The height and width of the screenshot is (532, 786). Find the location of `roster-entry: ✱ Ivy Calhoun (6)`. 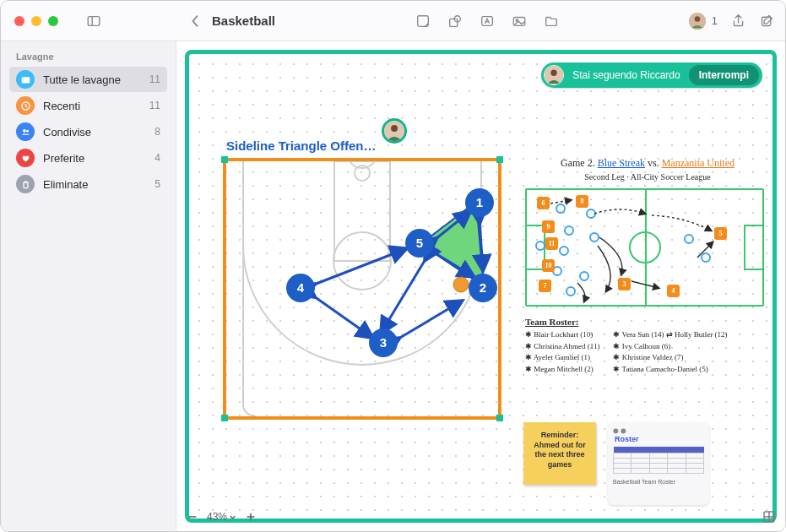

roster-entry: ✱ Ivy Calhoun (6) is located at coordinates (670, 347).